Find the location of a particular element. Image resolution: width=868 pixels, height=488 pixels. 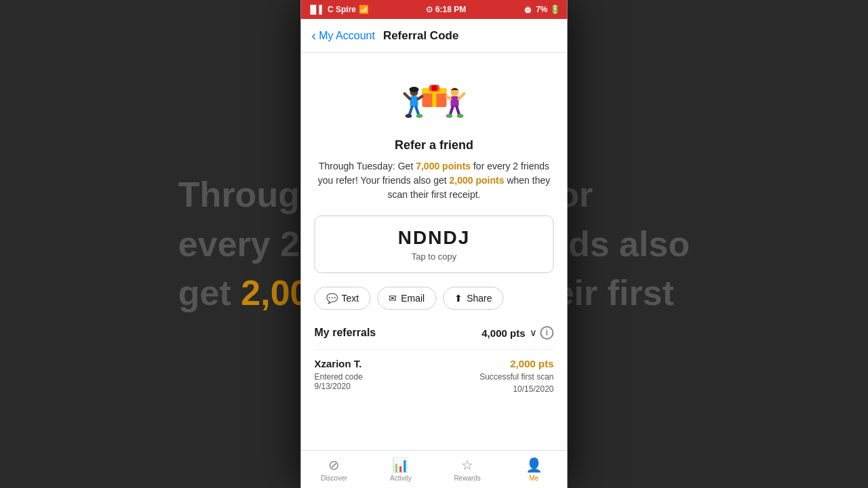

time-display: 6:18 PM is located at coordinates (450, 9).